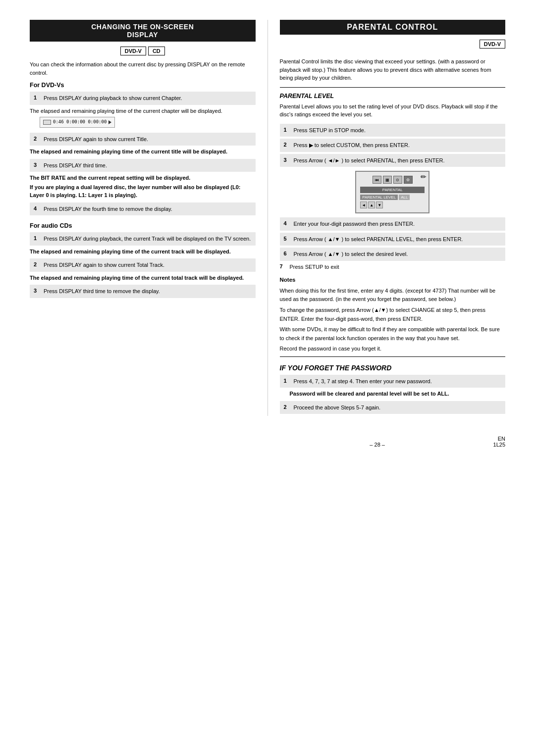  Describe the element at coordinates (287, 253) in the screenshot. I see `parental-step-6-number: 6` at that location.